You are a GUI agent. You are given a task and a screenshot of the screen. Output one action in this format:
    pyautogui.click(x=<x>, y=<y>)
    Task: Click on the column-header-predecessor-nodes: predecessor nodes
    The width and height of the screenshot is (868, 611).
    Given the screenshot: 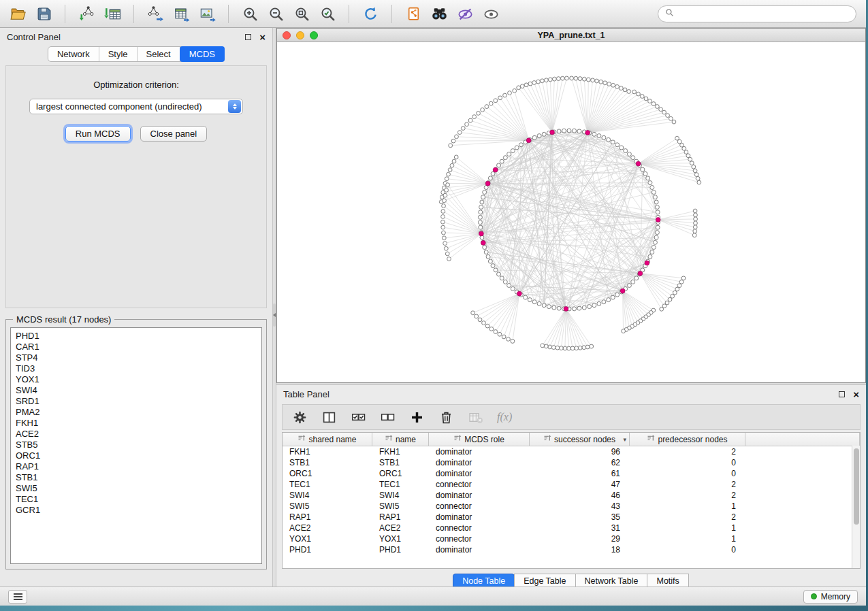 What is the action you would take?
    pyautogui.click(x=688, y=440)
    